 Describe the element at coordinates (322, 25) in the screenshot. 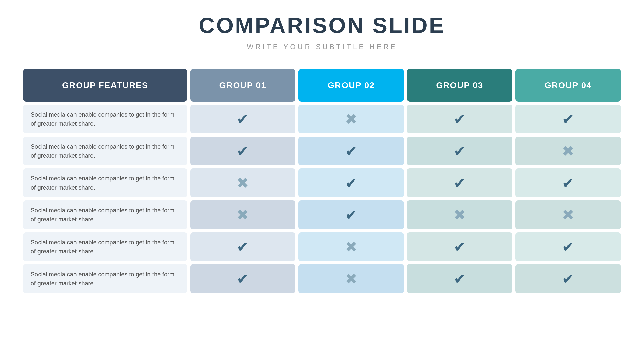

I see `page-title: COMPARISON SLIDE` at that location.